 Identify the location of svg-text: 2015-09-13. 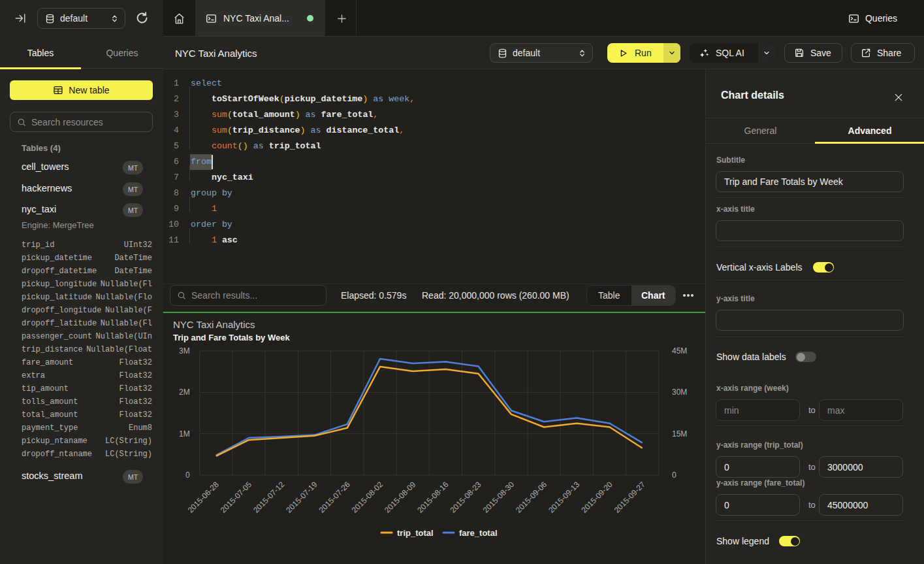
(564, 497).